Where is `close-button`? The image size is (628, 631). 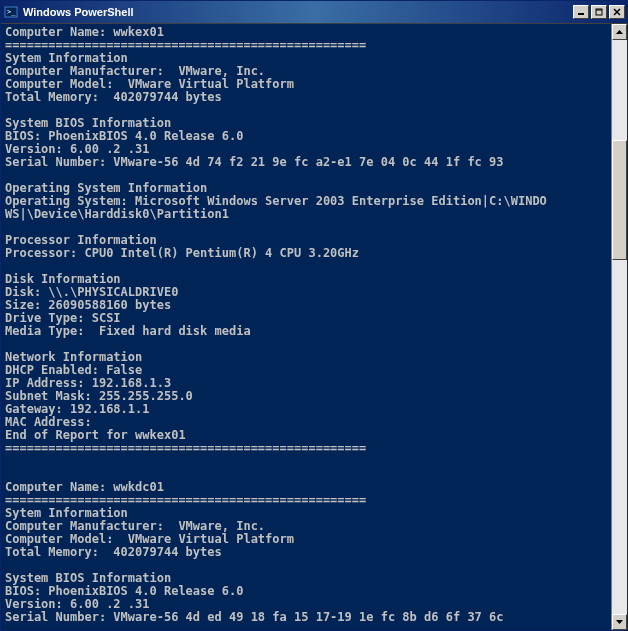
close-button is located at coordinates (617, 12).